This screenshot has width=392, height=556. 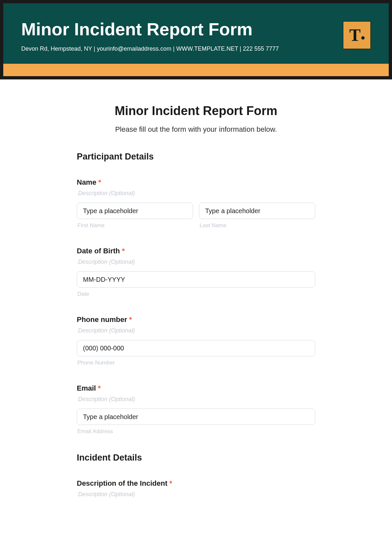 What do you see at coordinates (196, 203) in the screenshot?
I see `field-group-name: Name * Description (Optional) First Name…` at bounding box center [196, 203].